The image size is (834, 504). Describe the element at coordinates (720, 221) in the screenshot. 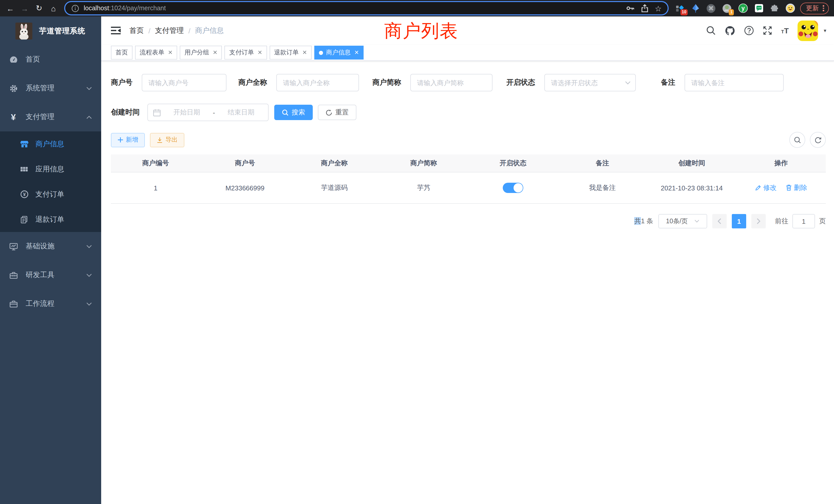

I see `prev-page-button` at that location.